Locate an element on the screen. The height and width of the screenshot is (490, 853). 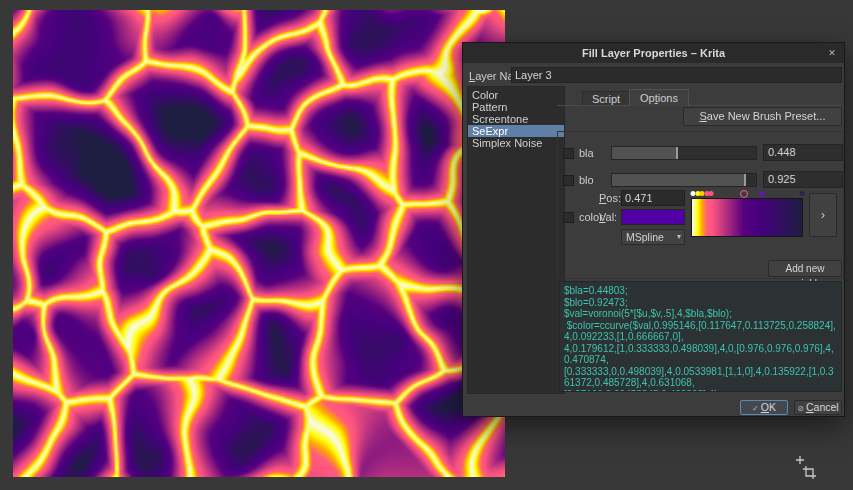
bla-value-field: 0.448 is located at coordinates (803, 152).